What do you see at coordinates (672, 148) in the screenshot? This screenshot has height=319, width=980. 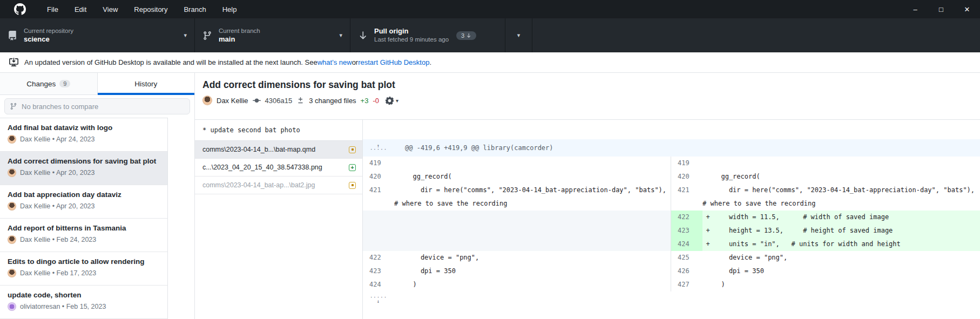 I see `hunk-header: ↑ ····· @@ -419,6 +419,9 @@ library(camc…` at bounding box center [672, 148].